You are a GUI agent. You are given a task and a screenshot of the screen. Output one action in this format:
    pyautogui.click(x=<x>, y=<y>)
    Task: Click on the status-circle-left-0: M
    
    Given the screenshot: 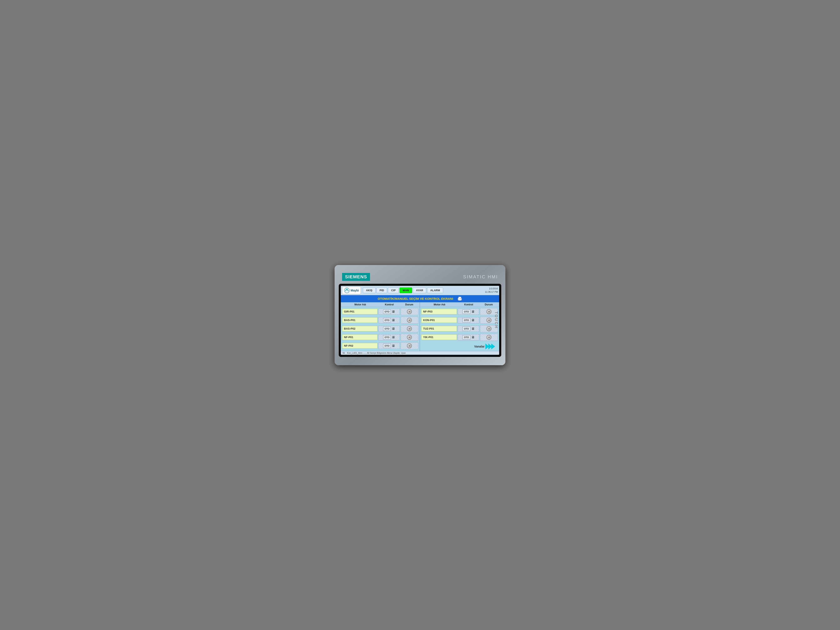 What is the action you would take?
    pyautogui.click(x=409, y=311)
    